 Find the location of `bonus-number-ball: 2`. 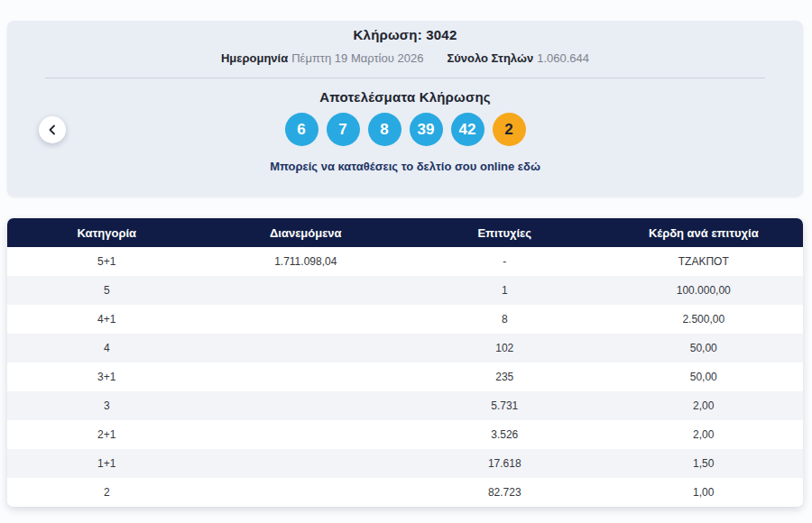

bonus-number-ball: 2 is located at coordinates (509, 130).